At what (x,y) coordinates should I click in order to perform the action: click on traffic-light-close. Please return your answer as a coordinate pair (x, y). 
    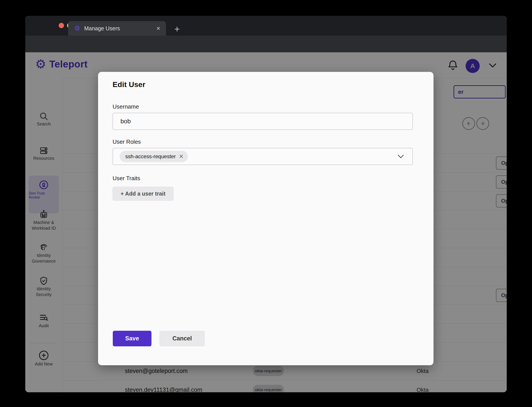
    Looking at the image, I should click on (61, 25).